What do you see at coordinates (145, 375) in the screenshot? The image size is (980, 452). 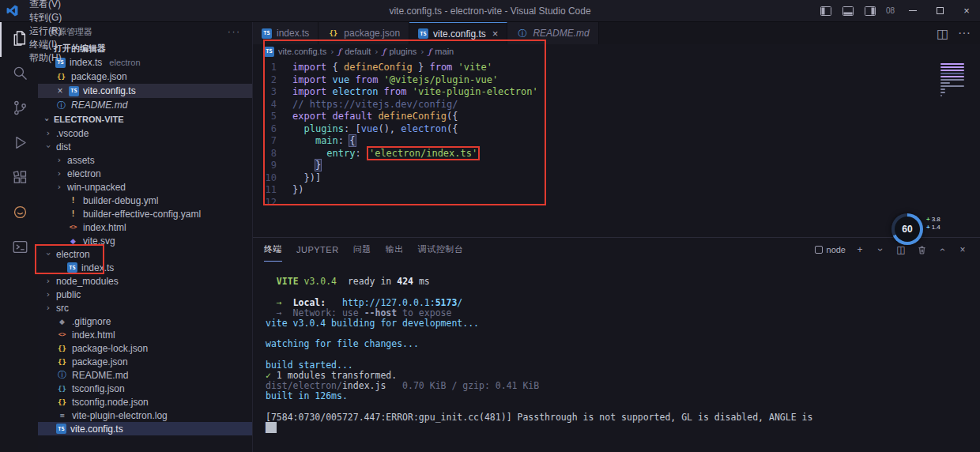 I see `tree-item-README.md: ⓘREADME.md` at bounding box center [145, 375].